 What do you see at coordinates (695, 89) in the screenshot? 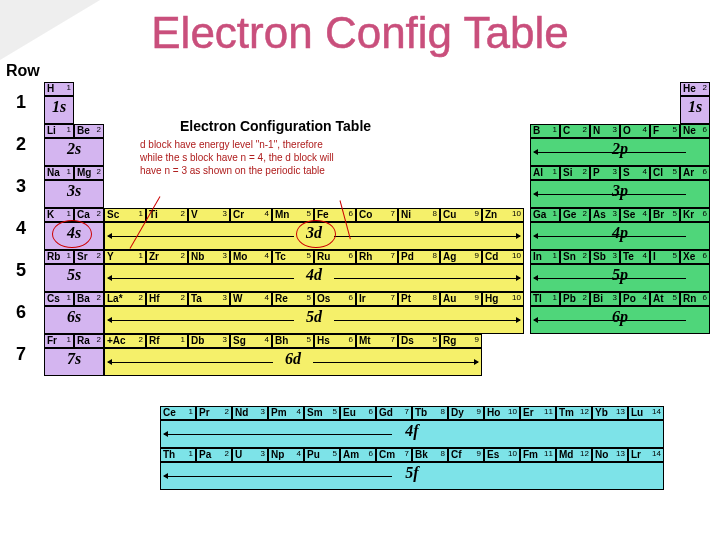
I see `element-cell-he: He2` at bounding box center [695, 89].